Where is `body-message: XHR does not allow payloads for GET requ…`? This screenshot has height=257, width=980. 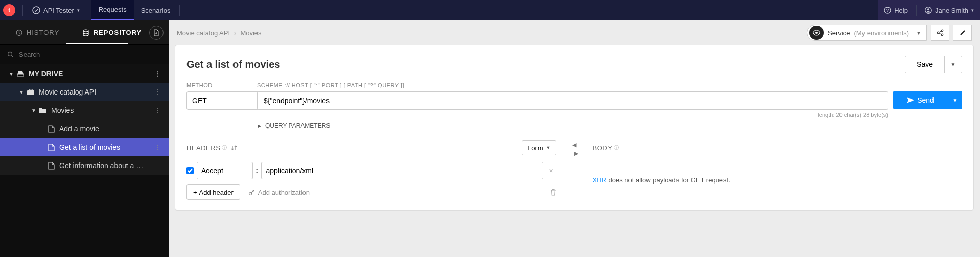
body-message: XHR does not allow payloads for GET requ… is located at coordinates (778, 173).